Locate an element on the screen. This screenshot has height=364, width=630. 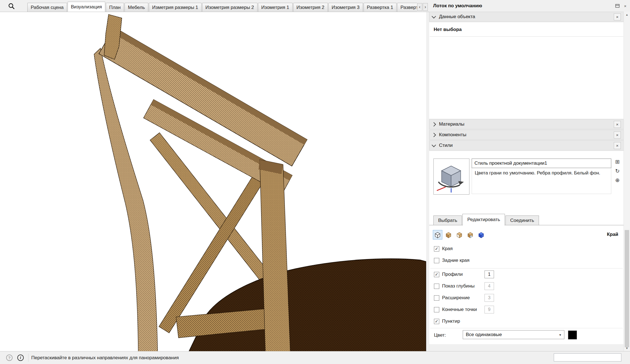
section-header-components: Компоненты × is located at coordinates (527, 135).